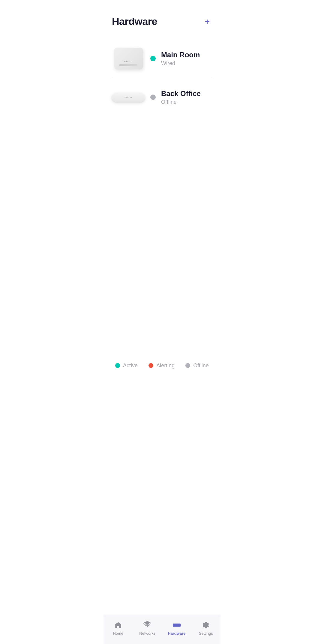 This screenshot has width=324, height=644. What do you see at coordinates (128, 59) in the screenshot?
I see `device-image-main-room: cisco` at bounding box center [128, 59].